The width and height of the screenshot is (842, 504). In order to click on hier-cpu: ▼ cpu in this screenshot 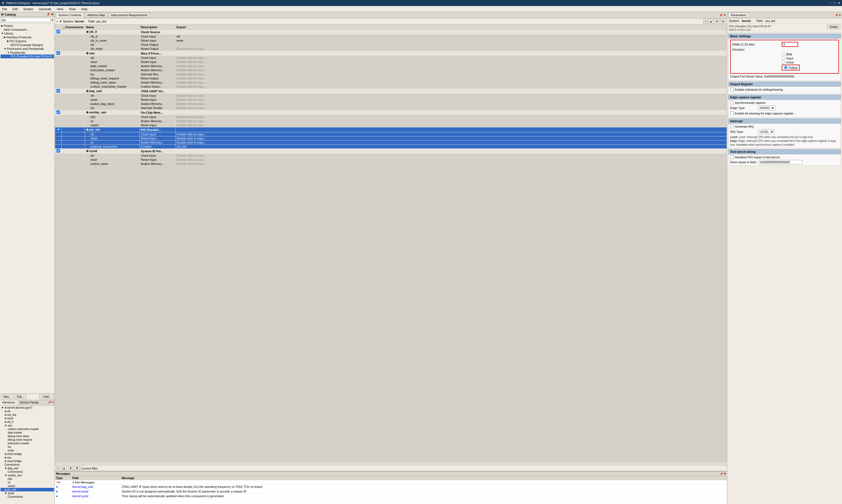, I will do `click(27, 426)`.